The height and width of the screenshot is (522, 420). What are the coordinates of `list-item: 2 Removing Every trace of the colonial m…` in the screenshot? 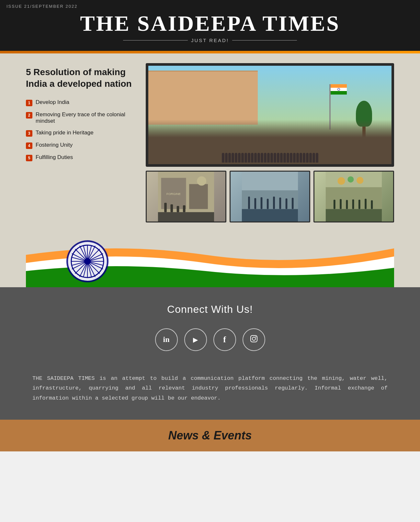 It's located at (81, 118).